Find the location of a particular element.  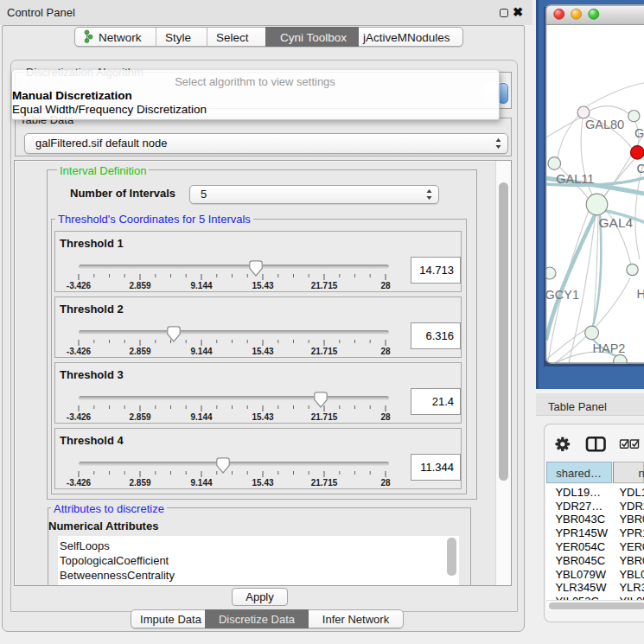

svg-text: GCY1 is located at coordinates (563, 295).